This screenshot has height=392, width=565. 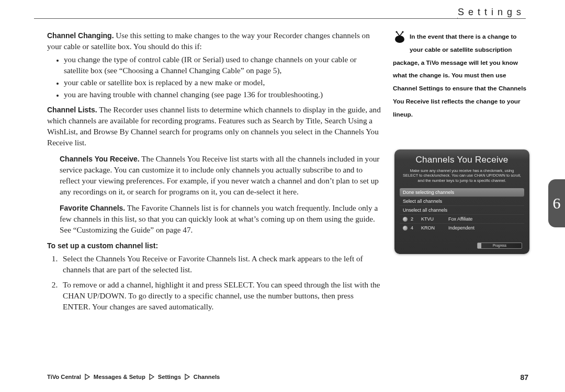 I want to click on breadcrumb-item: TiVo Central, so click(x=64, y=377).